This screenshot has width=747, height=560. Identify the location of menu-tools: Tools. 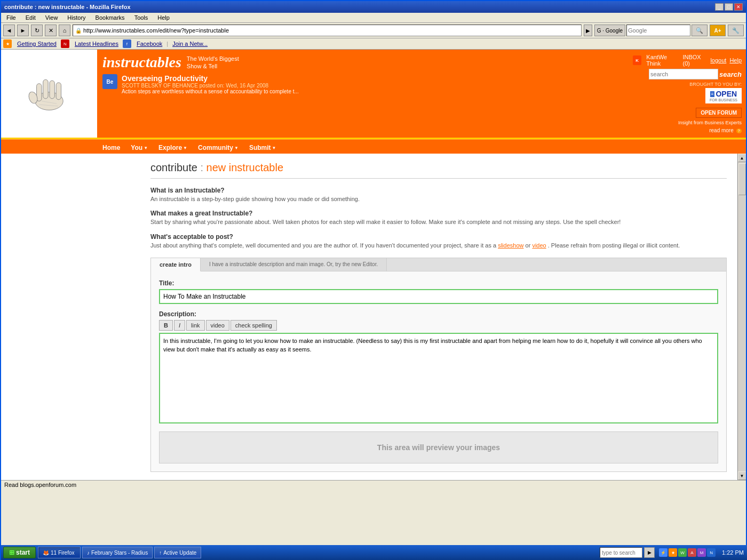
(141, 18).